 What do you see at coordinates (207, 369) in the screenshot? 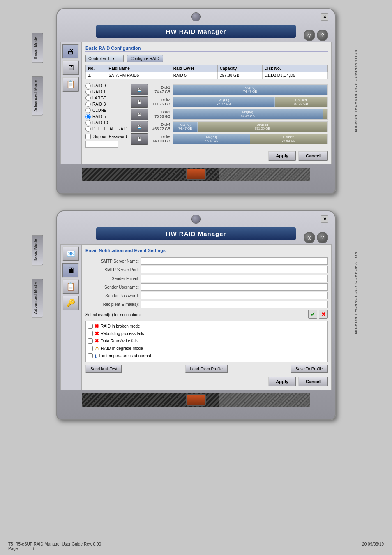
I see `bottom-btn-row-2: Send Mail Test Load From Profile Save To…` at bounding box center [207, 369].